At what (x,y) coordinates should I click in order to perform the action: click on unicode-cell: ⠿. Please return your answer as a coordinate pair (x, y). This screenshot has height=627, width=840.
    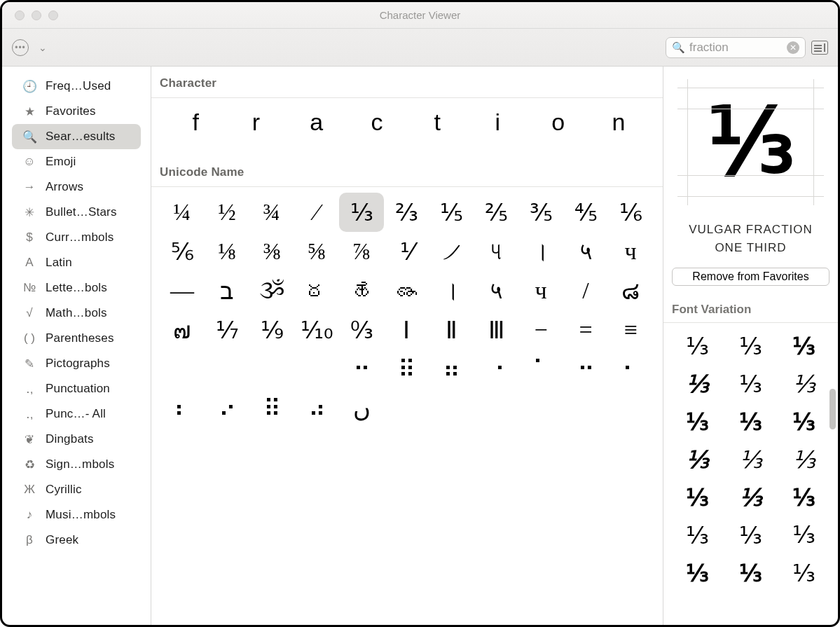
    Looking at the image, I should click on (272, 408).